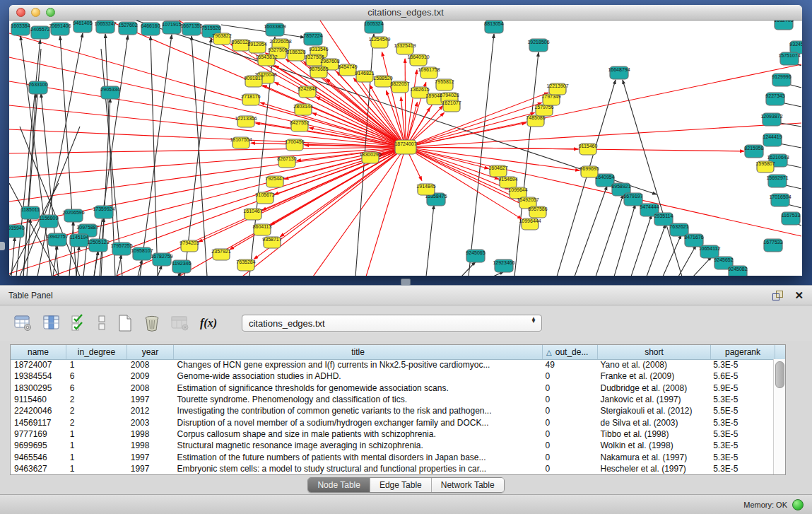  I want to click on graph-node: 1156809, so click(49, 221).